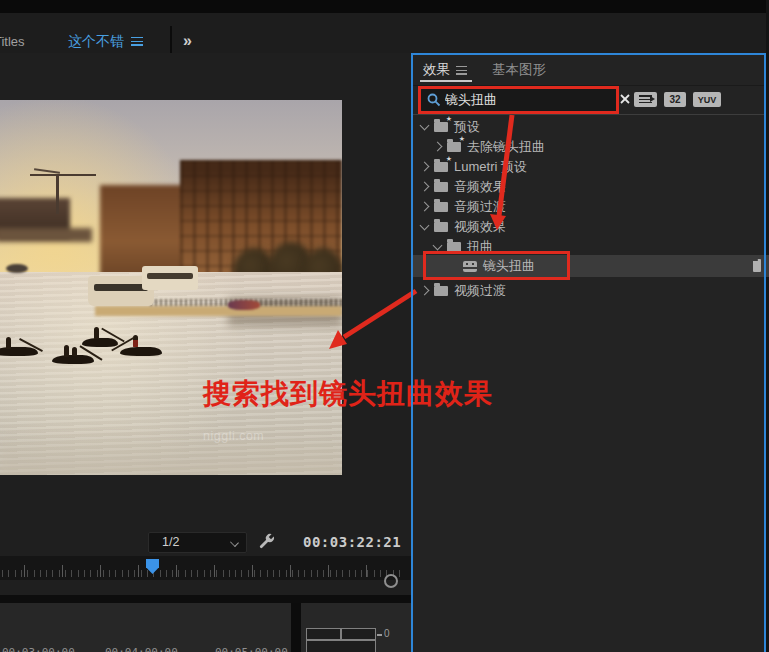  What do you see at coordinates (509, 266) in the screenshot?
I see `tree-label: 镜头扭曲` at bounding box center [509, 266].